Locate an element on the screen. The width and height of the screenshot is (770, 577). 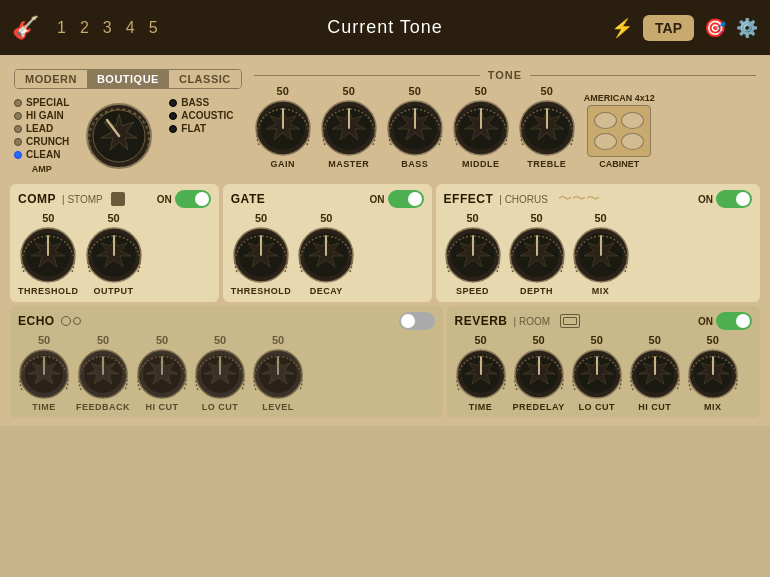
nav-4: 4 is located at coordinates (130, 28).